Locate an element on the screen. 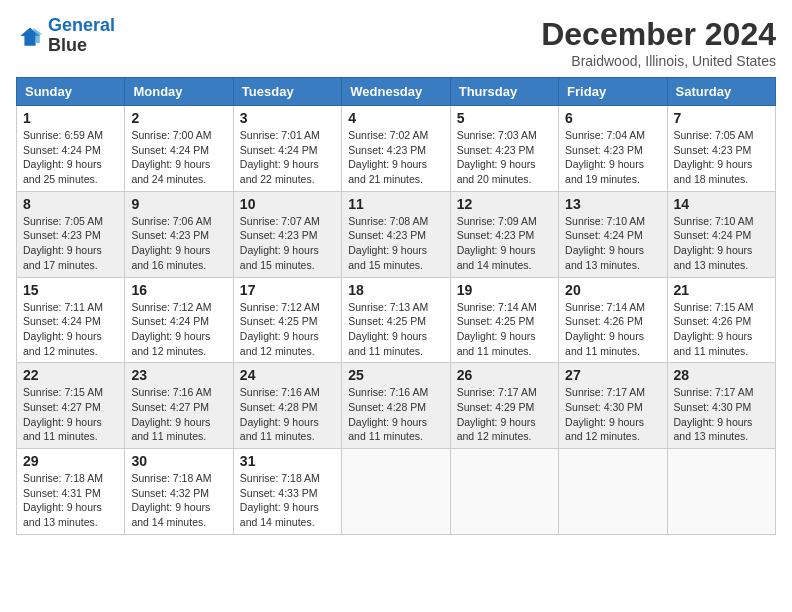 The height and width of the screenshot is (612, 792). sunrise-label: Sunrise: 7:03 AM is located at coordinates (497, 135).